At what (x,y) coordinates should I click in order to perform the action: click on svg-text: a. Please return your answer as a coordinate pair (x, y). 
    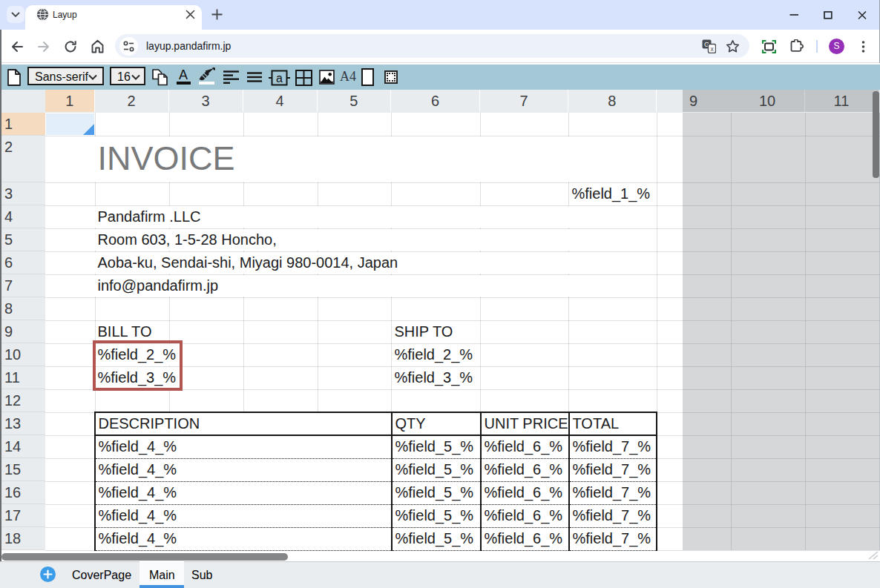
    Looking at the image, I should click on (279, 79).